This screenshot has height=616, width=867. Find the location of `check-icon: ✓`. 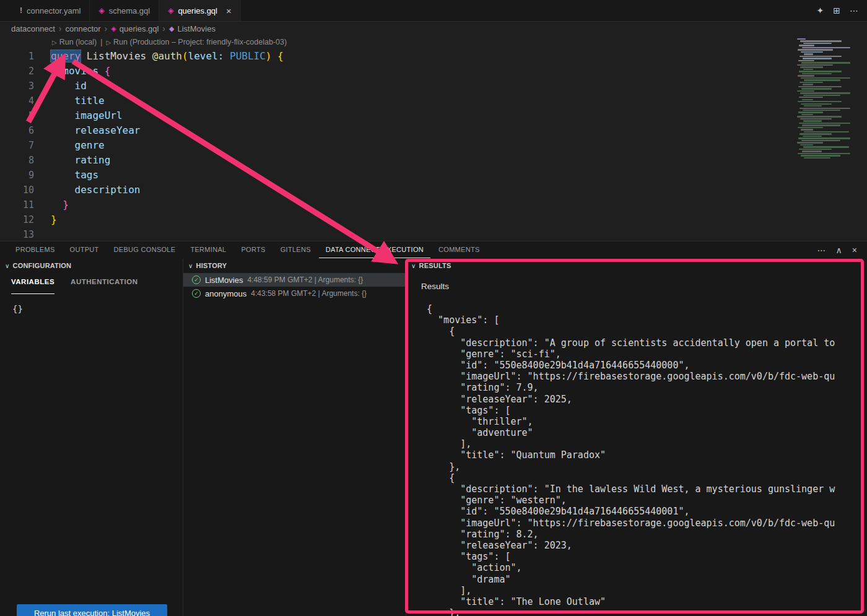

check-icon: ✓ is located at coordinates (196, 293).